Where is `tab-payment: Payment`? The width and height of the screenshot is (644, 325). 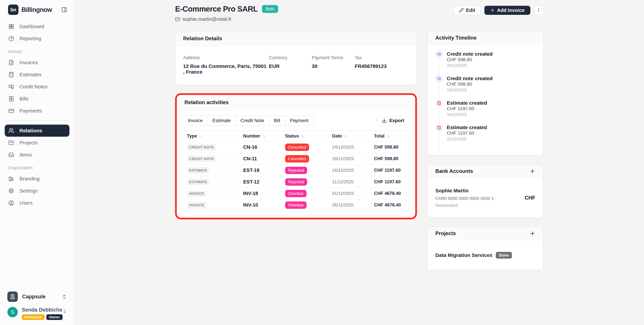
tab-payment: Payment is located at coordinates (299, 120).